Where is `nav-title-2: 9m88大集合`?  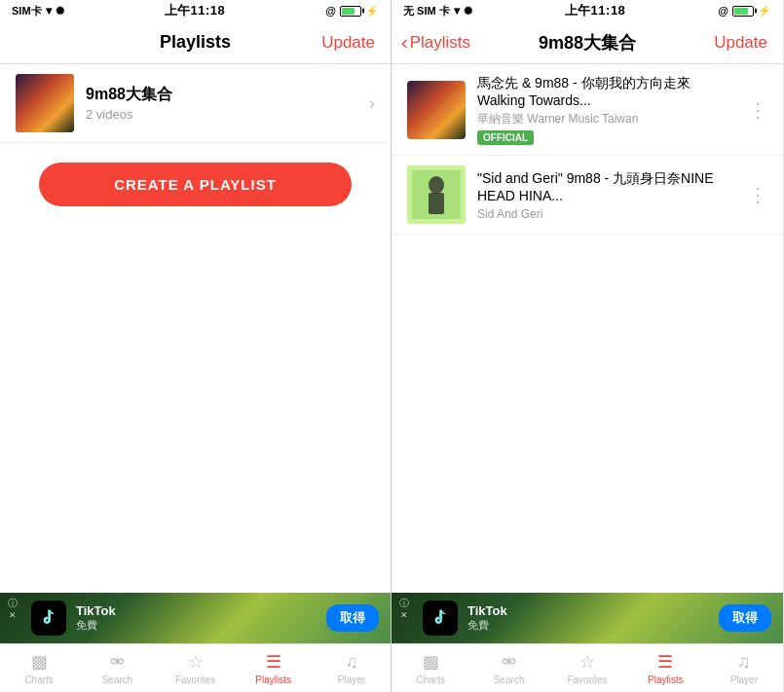
nav-title-2: 9m88大集合 is located at coordinates (587, 43).